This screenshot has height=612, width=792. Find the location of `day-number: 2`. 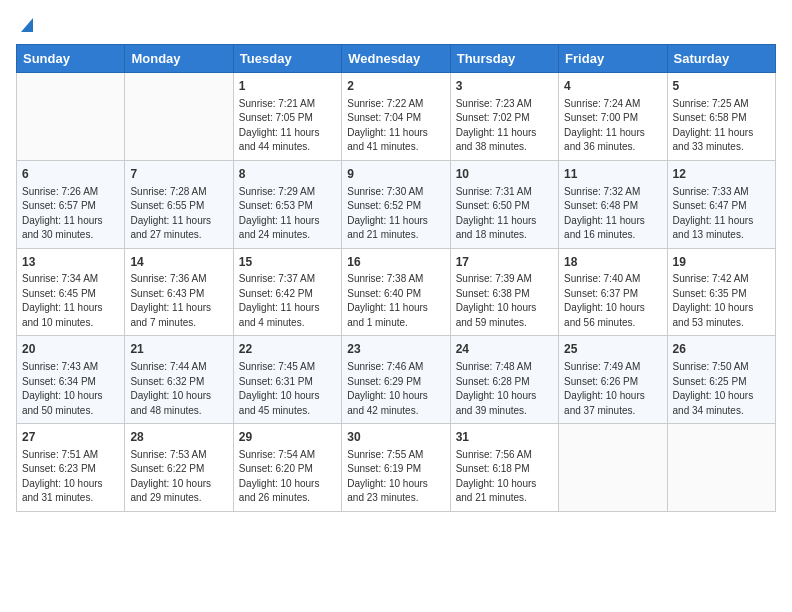

day-number: 2 is located at coordinates (396, 86).